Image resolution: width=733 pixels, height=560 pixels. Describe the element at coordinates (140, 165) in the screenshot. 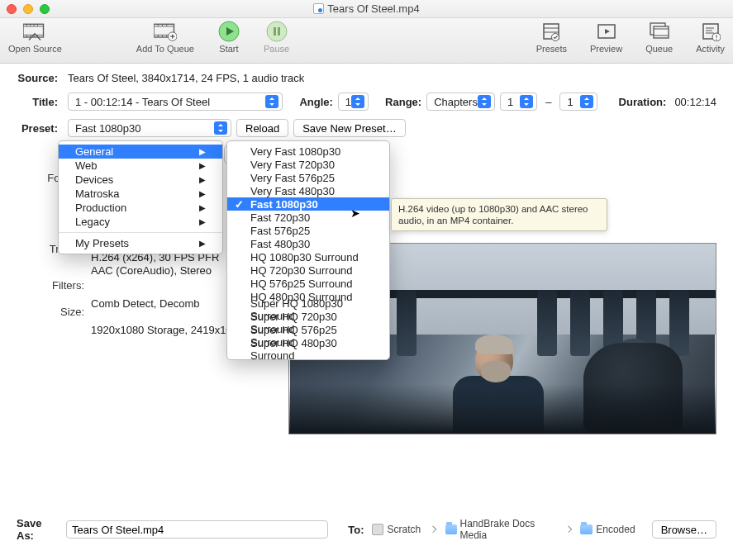

I see `menu-item-web: Web▶` at that location.